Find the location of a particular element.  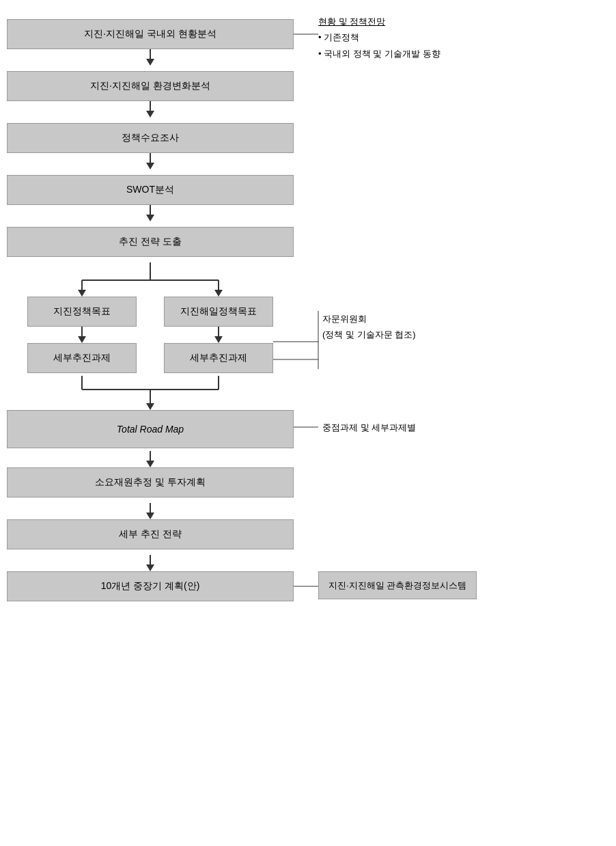

step11-label: 10개년 중장기 계획(안) is located at coordinates (150, 586).